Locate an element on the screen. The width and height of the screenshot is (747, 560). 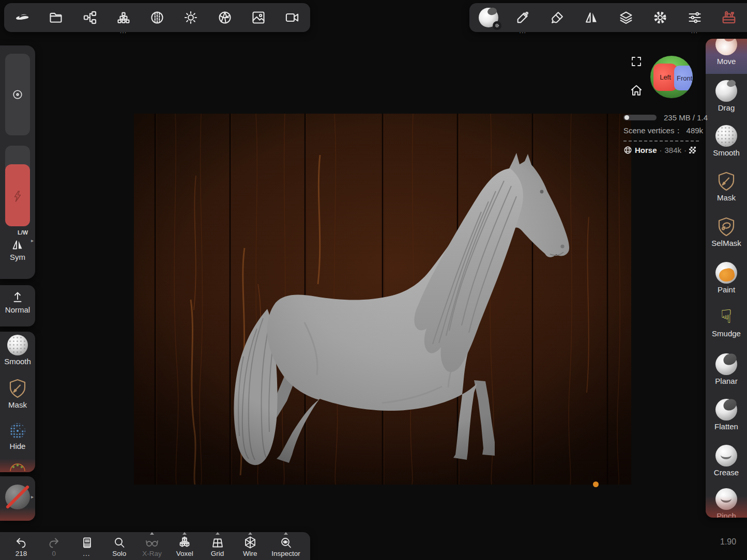
undo-button: 218 is located at coordinates (21, 546).